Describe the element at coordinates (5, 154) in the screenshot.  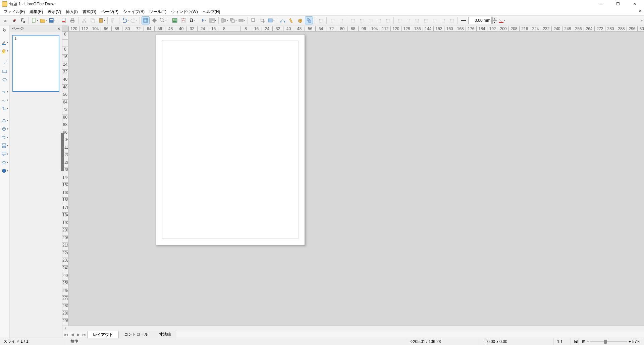
I see `callout-tool` at that location.